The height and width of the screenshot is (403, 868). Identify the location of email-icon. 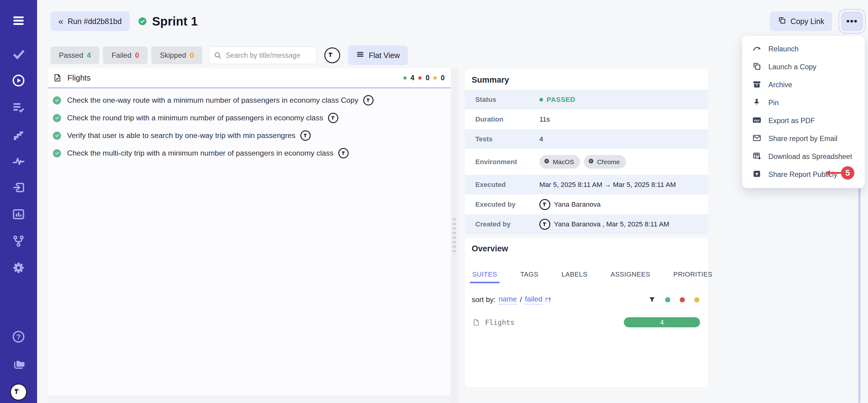
(757, 139).